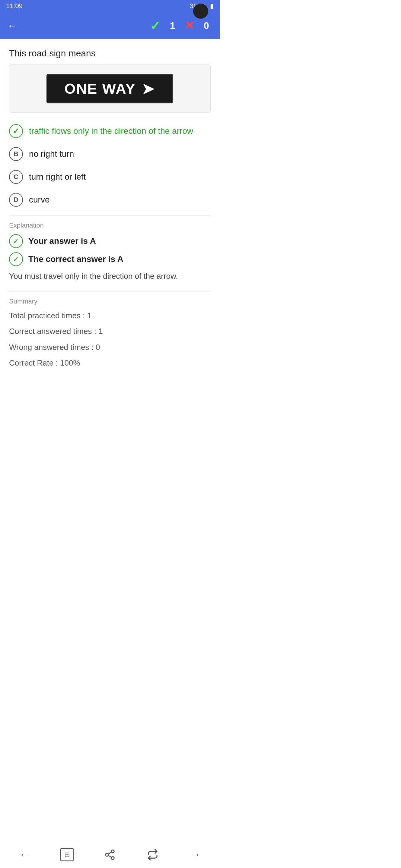 The width and height of the screenshot is (401, 868). What do you see at coordinates (110, 177) in the screenshot?
I see `option-c: C turn right or left` at bounding box center [110, 177].